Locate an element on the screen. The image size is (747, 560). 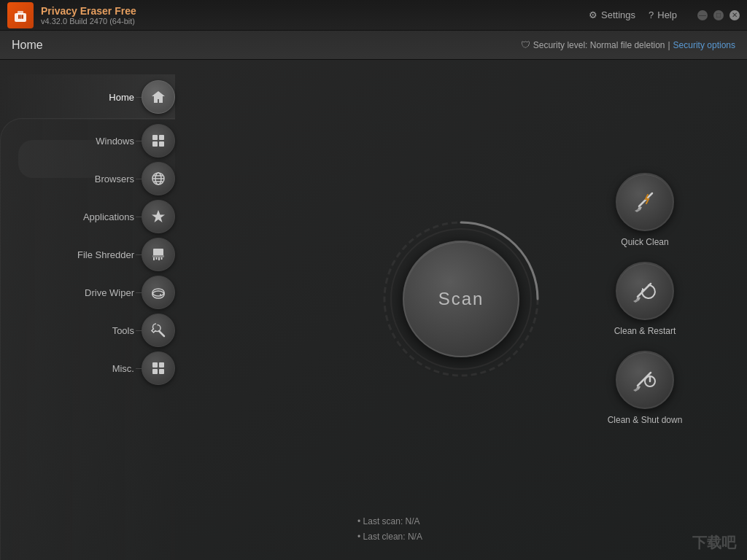
titlebar: Privacy Eraser Free v4.32.0 Build 2470 (… is located at coordinates (374, 15).